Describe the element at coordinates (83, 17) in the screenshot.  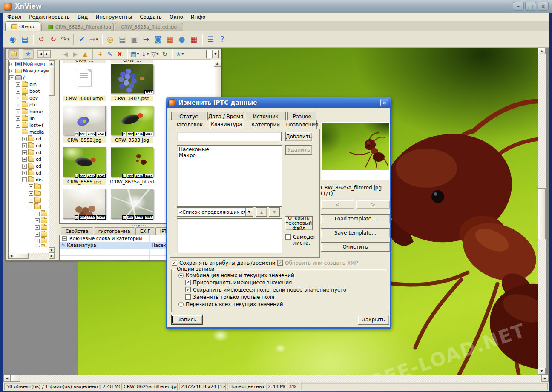
I see `menu-item-2: Вид` at that location.